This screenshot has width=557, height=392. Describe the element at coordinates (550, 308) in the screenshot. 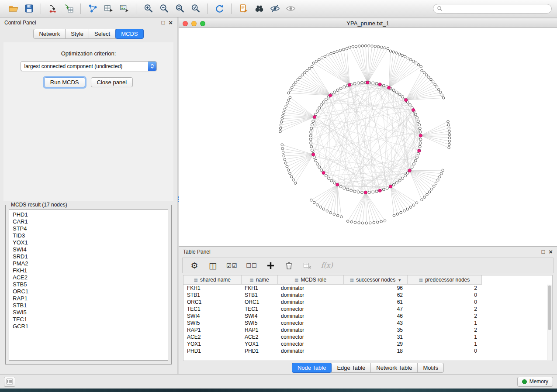

I see `scrollbar-thumb` at that location.